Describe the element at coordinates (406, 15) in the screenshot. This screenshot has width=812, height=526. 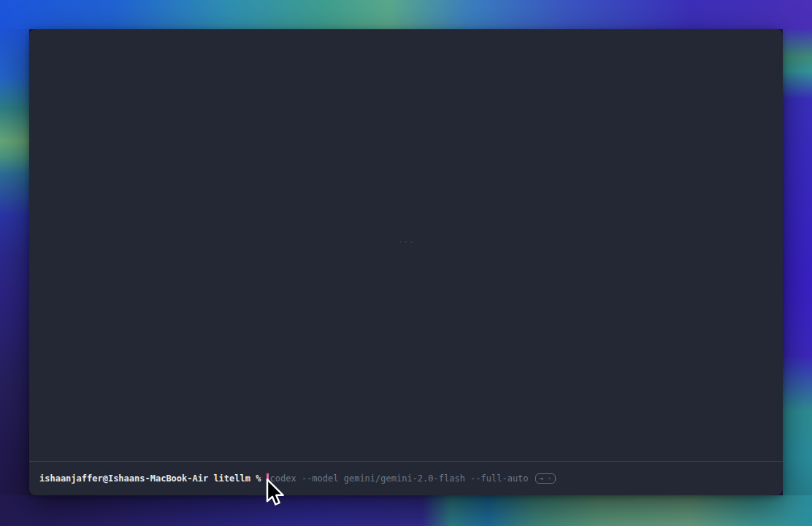
I see `wallpaper-top-band` at that location.